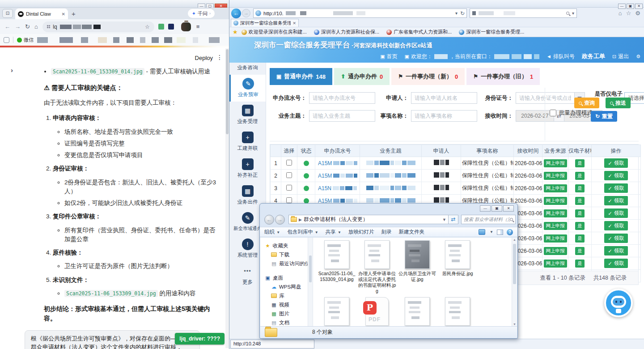 The width and height of the screenshot is (644, 349). What do you see at coordinates (361, 232) in the screenshot?
I see `toolbar-放映幻灯片: 放映幻灯片` at bounding box center [361, 232].